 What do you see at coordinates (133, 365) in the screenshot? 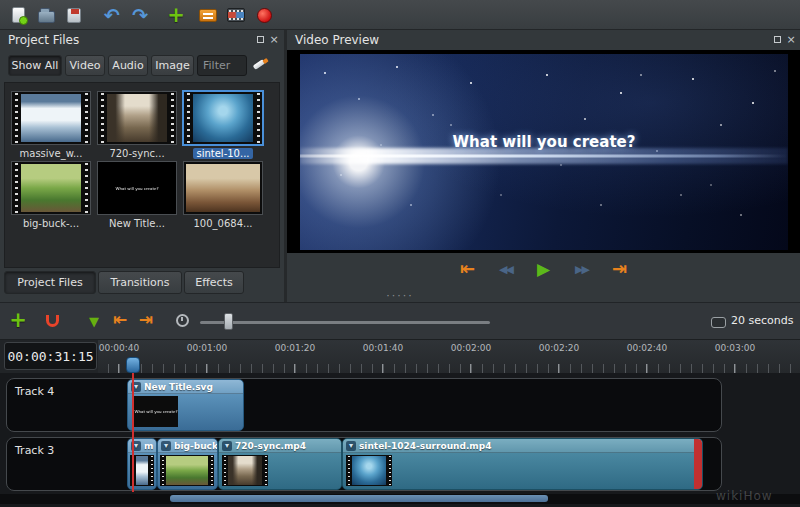
I see `playhead-handle` at bounding box center [133, 365].